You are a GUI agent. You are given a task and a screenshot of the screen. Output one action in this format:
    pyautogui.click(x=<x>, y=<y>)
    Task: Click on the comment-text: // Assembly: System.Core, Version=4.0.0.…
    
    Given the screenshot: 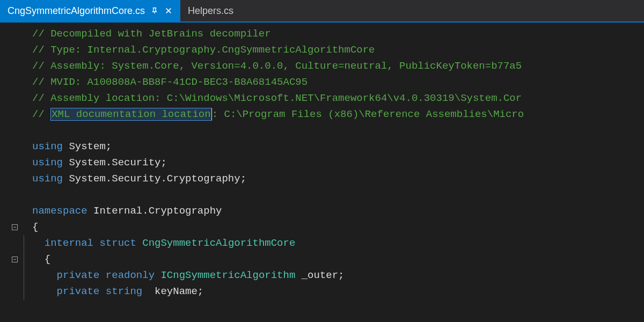 What is the action you would take?
    pyautogui.click(x=277, y=66)
    